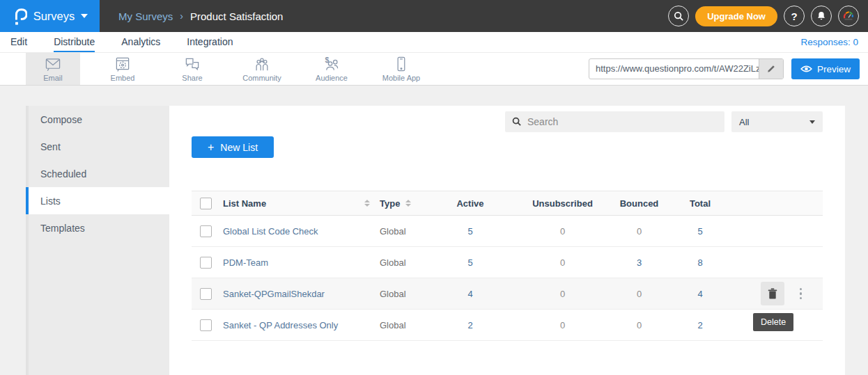 Image resolution: width=868 pixels, height=375 pixels. Describe the element at coordinates (801, 294) in the screenshot. I see `row-more-menu` at that location.